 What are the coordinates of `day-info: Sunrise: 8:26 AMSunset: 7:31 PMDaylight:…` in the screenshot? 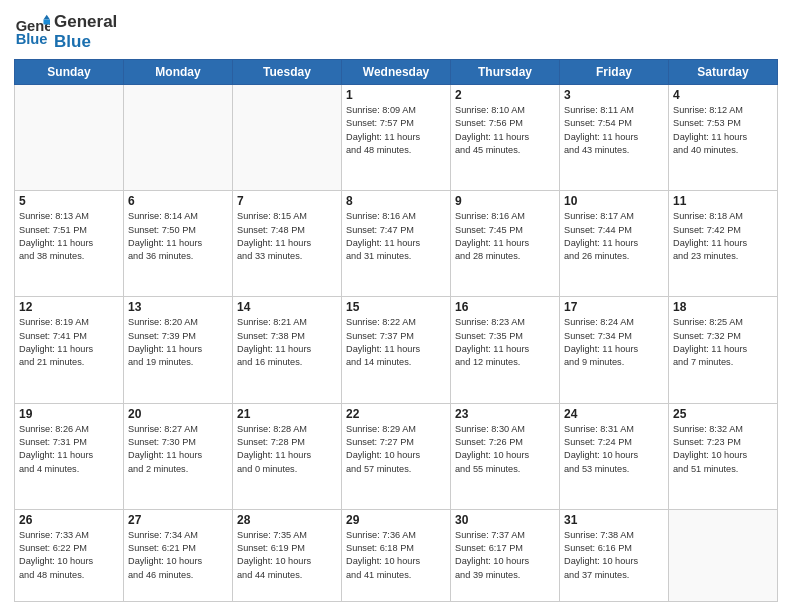 It's located at (69, 450).